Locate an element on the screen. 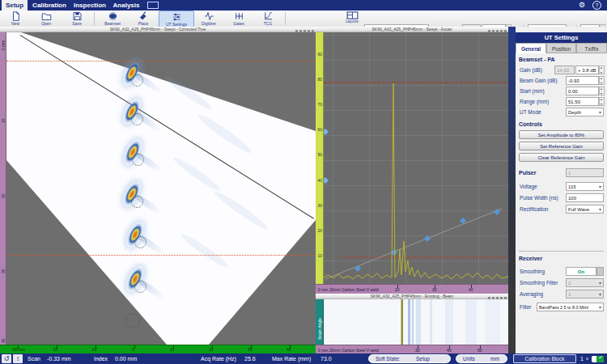 The height and width of the screenshot is (364, 607). gain-row-label: Gain (dB) is located at coordinates (531, 70).